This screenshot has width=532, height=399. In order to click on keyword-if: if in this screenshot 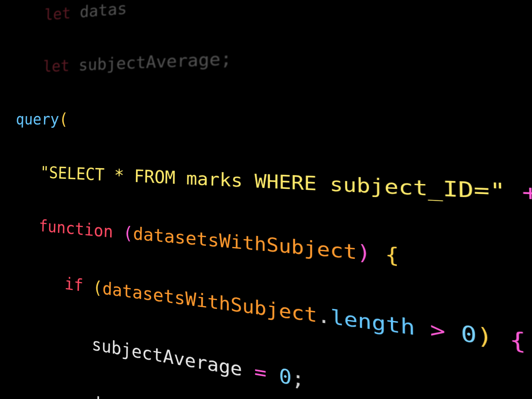, I will do `click(74, 285)`.